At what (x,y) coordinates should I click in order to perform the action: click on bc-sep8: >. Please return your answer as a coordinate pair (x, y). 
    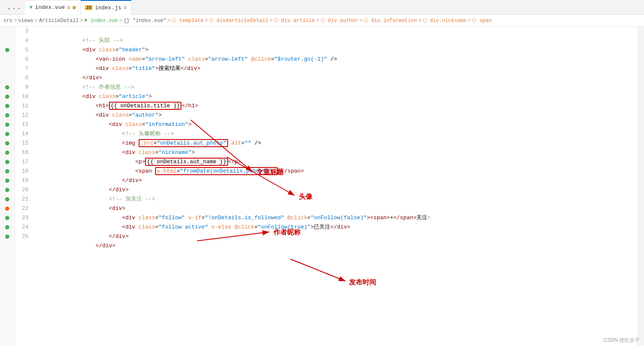
    Looking at the image, I should click on (318, 21).